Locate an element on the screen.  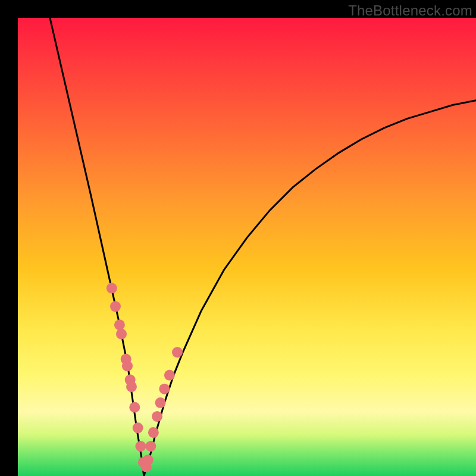
watermark-text: TheBottleneck.com is located at coordinates (411, 11).